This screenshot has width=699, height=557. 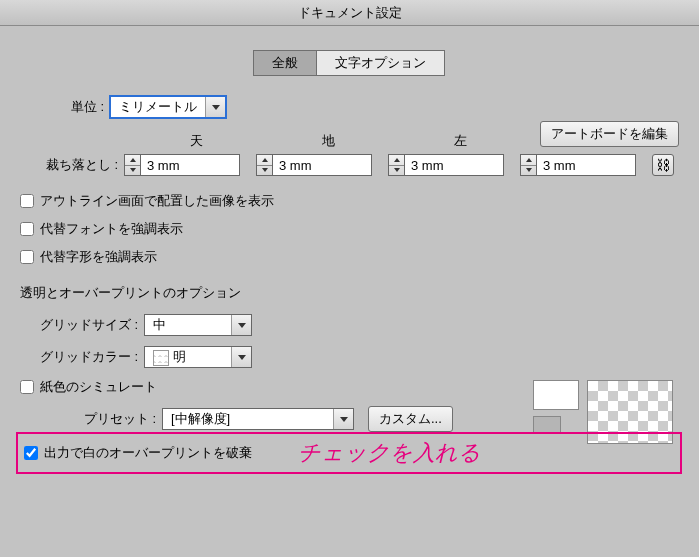 I want to click on link-bleed-button: ⛓, so click(x=663, y=165).